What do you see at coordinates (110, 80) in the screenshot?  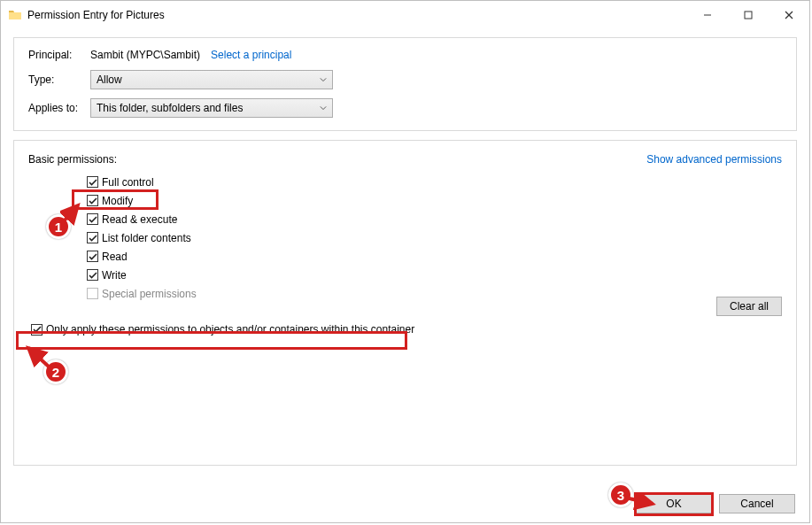 I see `type-select-value: Allow` at bounding box center [110, 80].